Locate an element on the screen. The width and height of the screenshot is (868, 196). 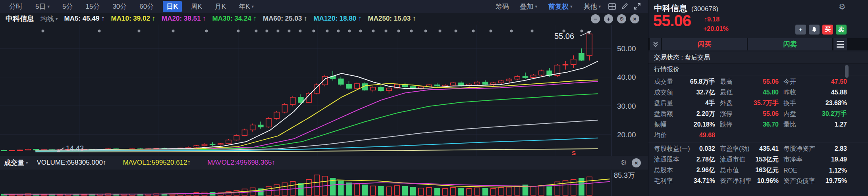
quote-value: 2.96亿 is located at coordinates (706, 171).